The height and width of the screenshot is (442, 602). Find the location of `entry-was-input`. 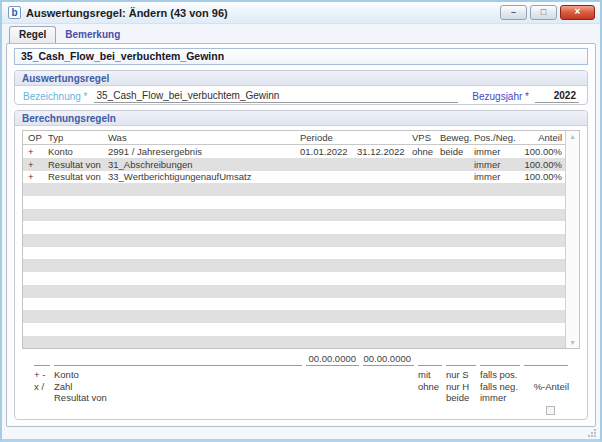

entry-was-input is located at coordinates (178, 360).